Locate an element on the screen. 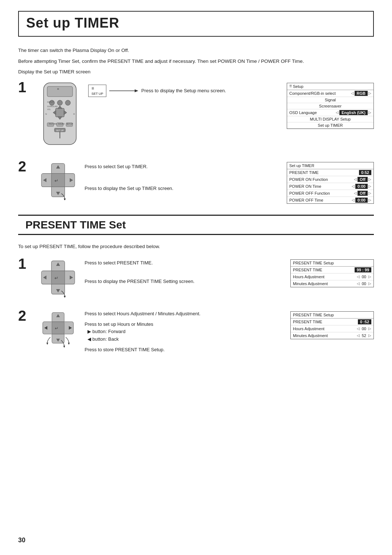  present-step2-text2: Press to set up Hours or Minutes is located at coordinates (184, 325).